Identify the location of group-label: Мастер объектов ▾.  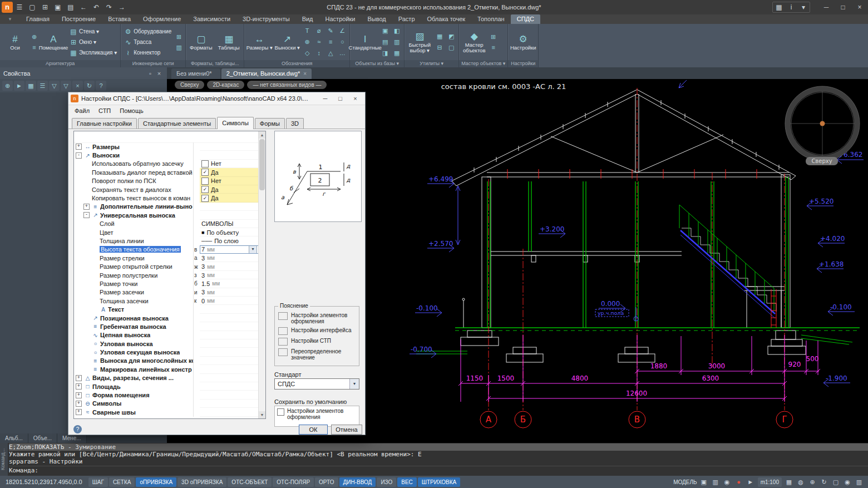
(483, 63).